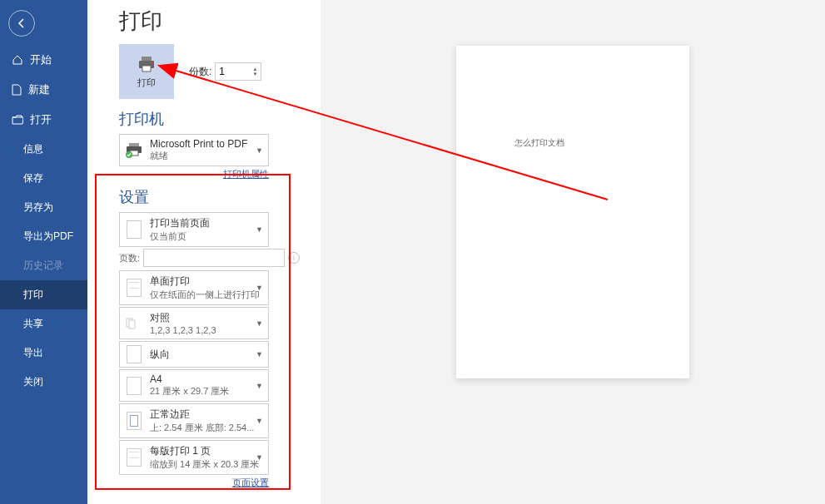  Describe the element at coordinates (134, 288) in the screenshot. I see `single-side-icon` at that location.